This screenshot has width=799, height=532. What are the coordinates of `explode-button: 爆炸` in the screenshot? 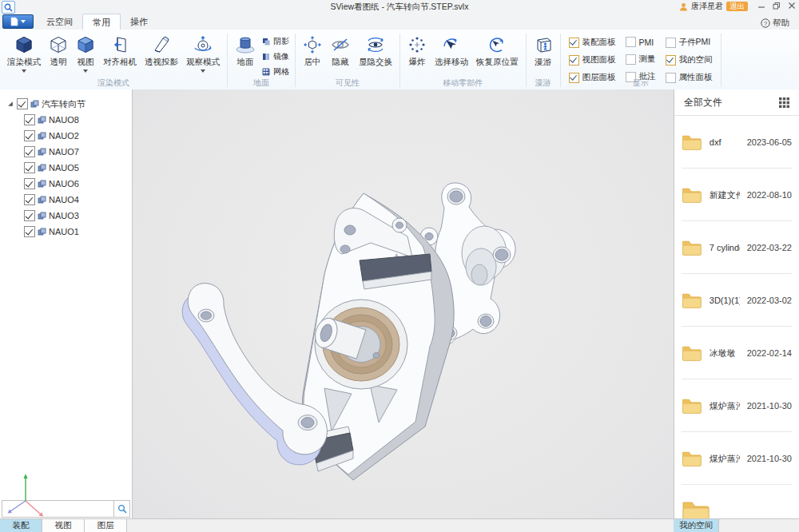 It's located at (417, 53).